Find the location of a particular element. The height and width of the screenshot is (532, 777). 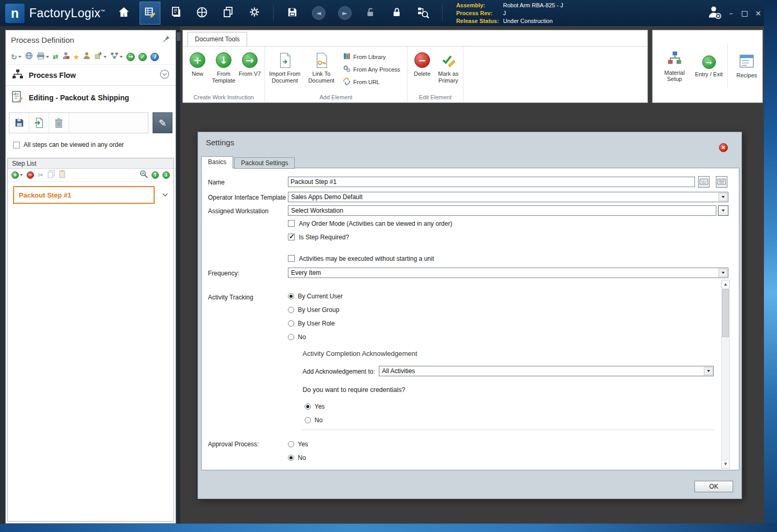

credentials-yes-radio is located at coordinates (308, 407).